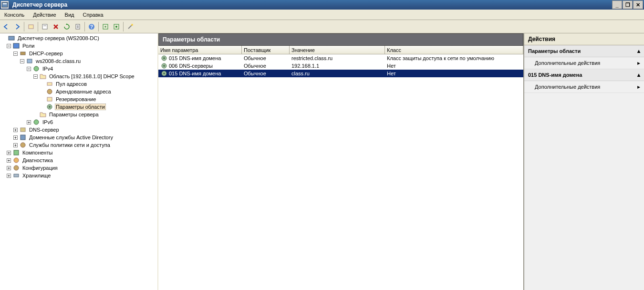 The width and height of the screenshot is (644, 290). I want to click on menu-action: Действие, so click(44, 14).